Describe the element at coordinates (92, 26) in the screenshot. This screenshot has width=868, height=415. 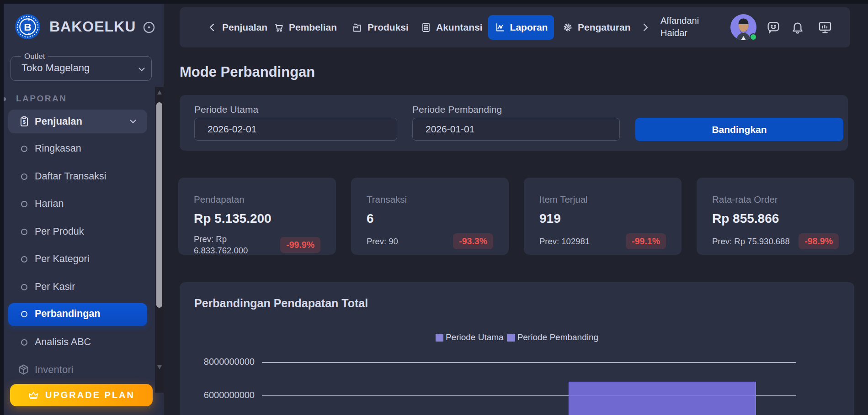
I see `brand-name: BAKOELKU` at that location.